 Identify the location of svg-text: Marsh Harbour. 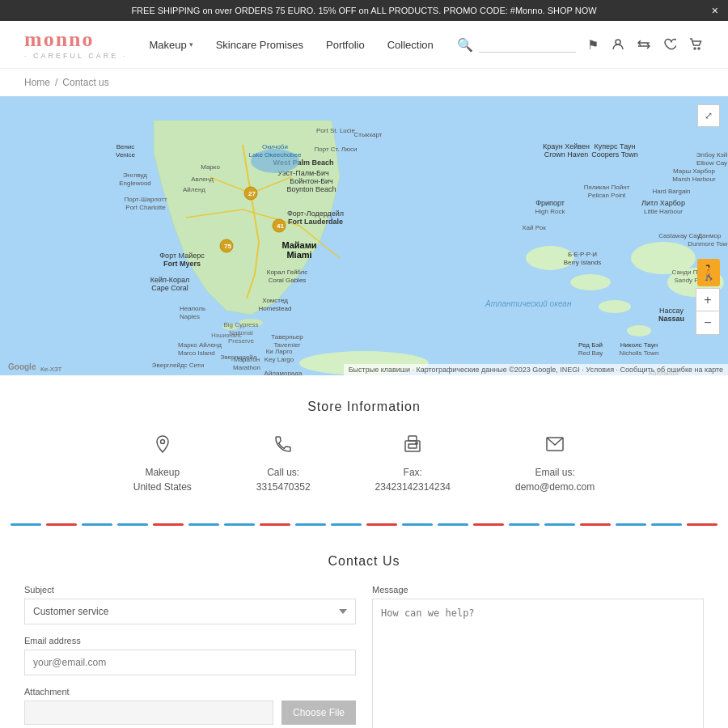
(694, 180).